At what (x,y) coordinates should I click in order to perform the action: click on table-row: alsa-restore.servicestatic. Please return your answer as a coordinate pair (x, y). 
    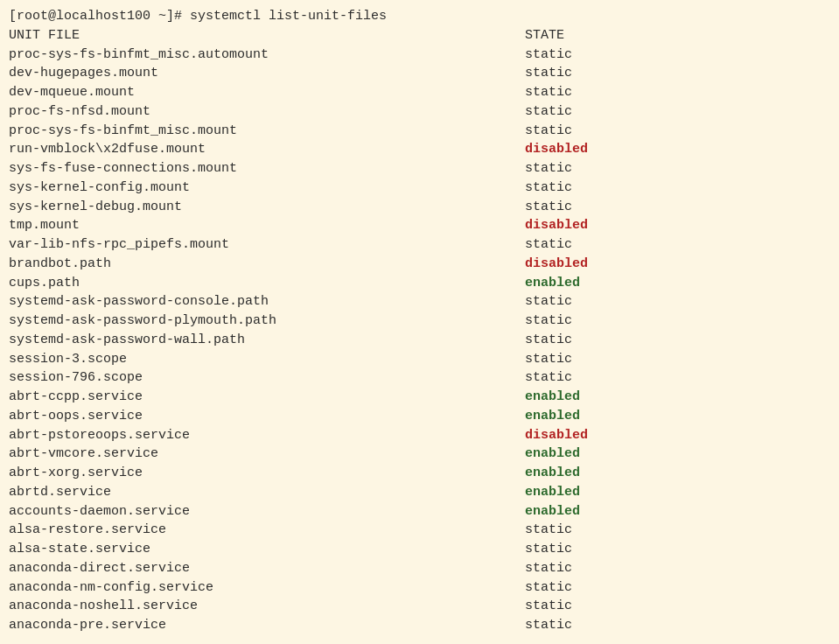
    Looking at the image, I should click on (420, 530).